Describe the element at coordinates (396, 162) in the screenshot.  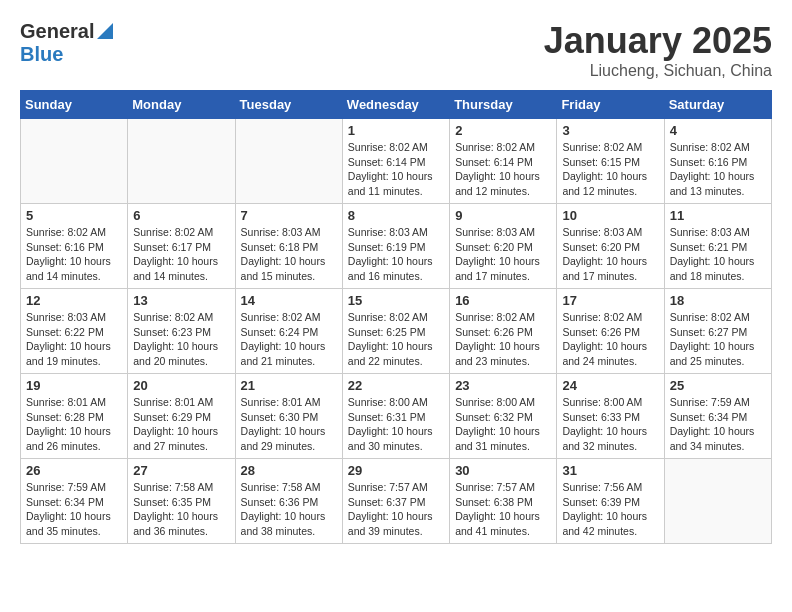
I see `calendar-day-cell: 1Sunrise: 8:02 AM Sunset: 6:14 PM Daylig…` at that location.